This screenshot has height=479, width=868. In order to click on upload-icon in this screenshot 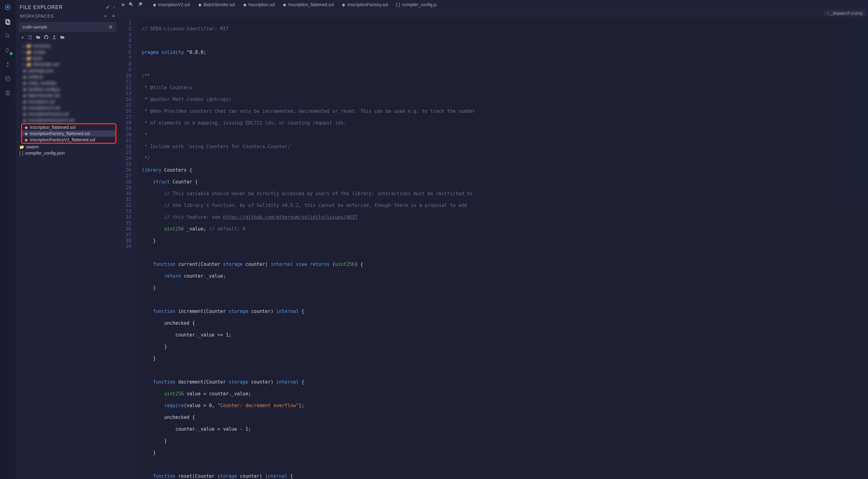, I will do `click(55, 38)`.